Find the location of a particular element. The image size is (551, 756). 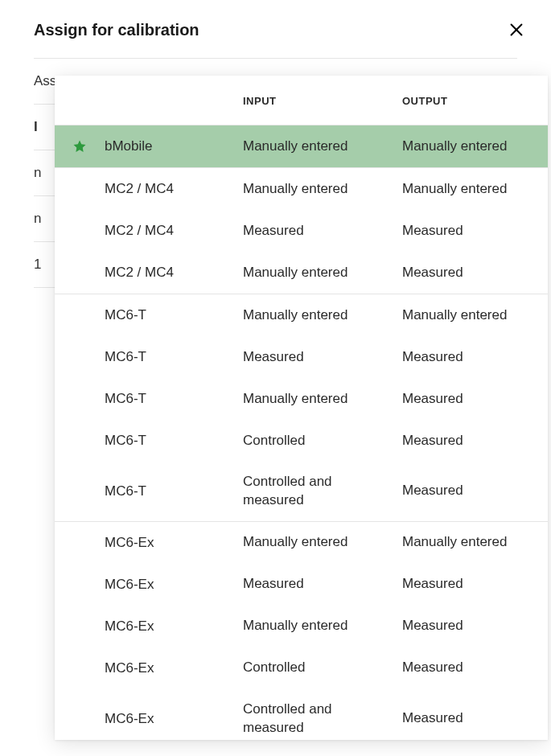

table-group: MC2 / MC4Manually enteredManually entere… is located at coordinates (301, 230).